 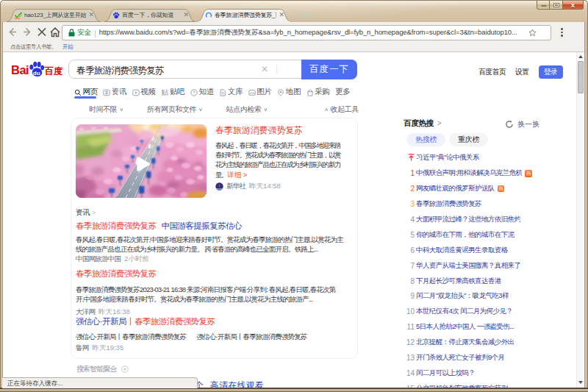 I want to click on hot-item-text: 5日本人抢劫2中国人 一强盗受伤..., so click(x=465, y=327).